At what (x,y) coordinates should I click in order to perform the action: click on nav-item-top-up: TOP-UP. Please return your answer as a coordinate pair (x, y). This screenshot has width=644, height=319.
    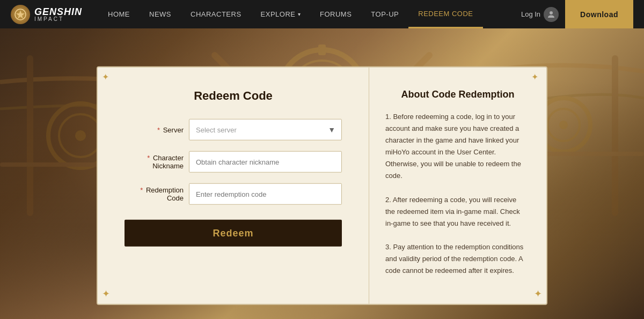
    Looking at the image, I should click on (385, 14).